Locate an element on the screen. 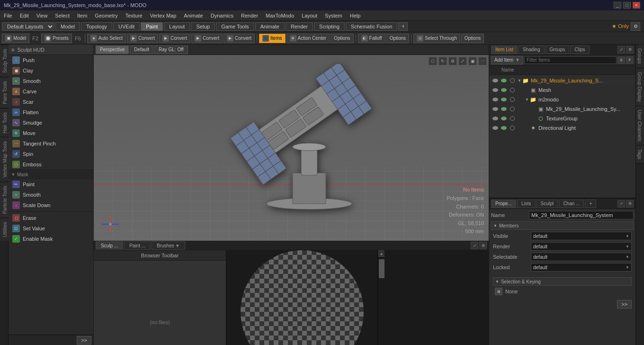  props-expand-icon: ⤢ is located at coordinates (621, 204).